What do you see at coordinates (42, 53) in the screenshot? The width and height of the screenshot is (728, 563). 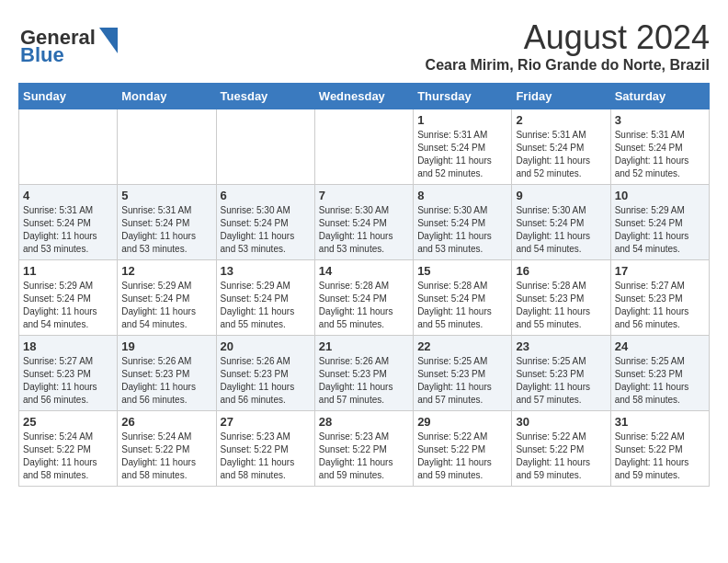 I see `svg-text: Blue` at bounding box center [42, 53].